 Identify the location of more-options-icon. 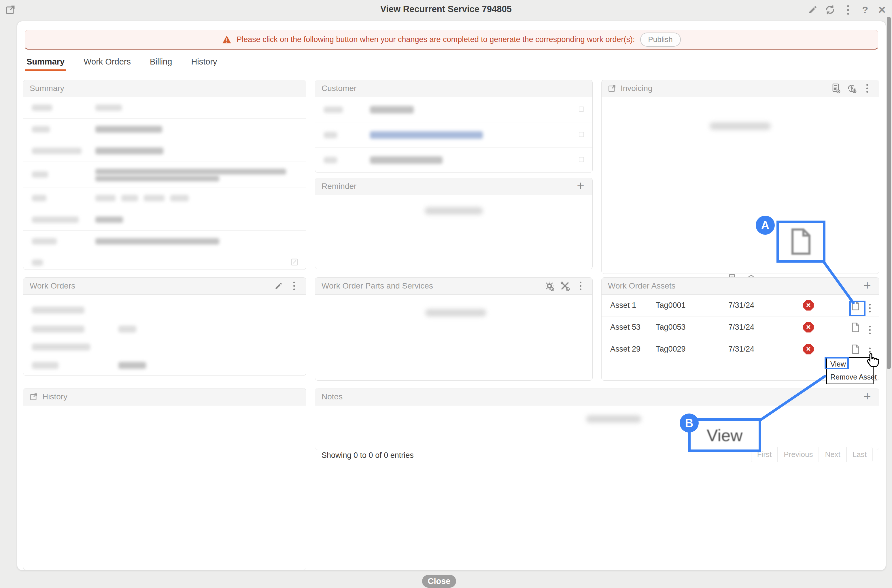
(848, 10).